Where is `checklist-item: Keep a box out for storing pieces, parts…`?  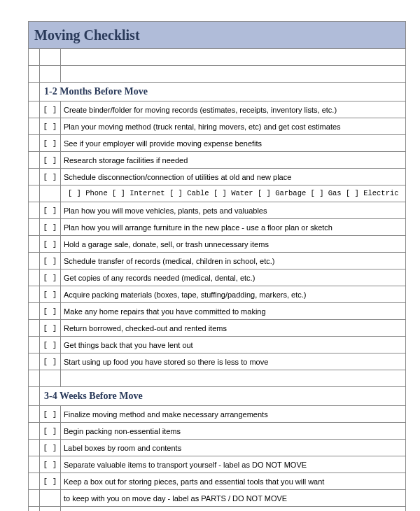
checklist-item: Keep a box out for storing pieces, parts… is located at coordinates (234, 482).